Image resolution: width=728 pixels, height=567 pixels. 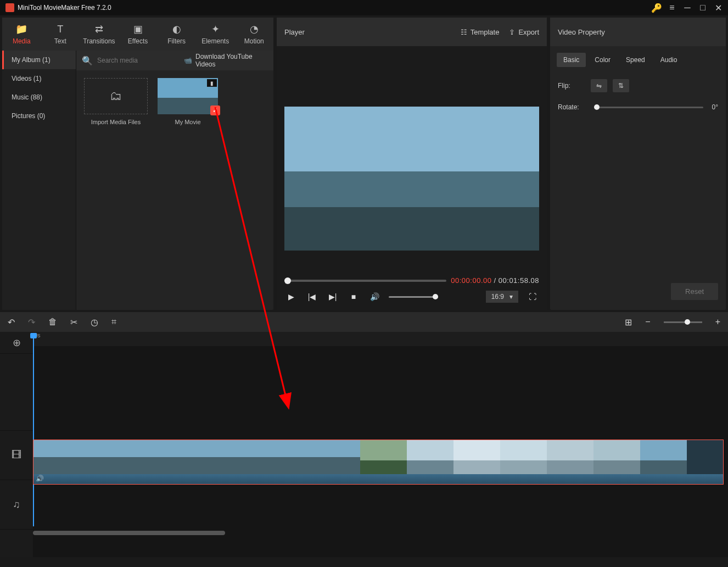 What do you see at coordinates (312, 297) in the screenshot?
I see `prev-frame-button: |◀` at bounding box center [312, 297].